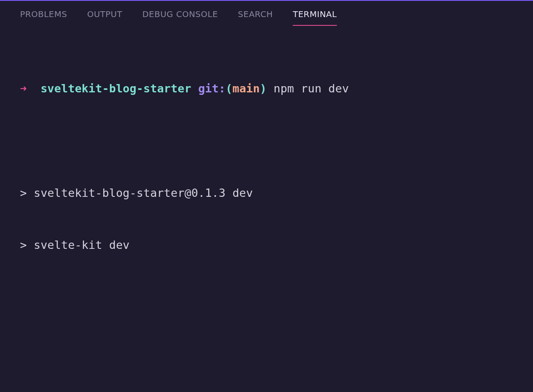  What do you see at coordinates (180, 17) in the screenshot?
I see `tab-debug-console: DEBUG CONSOLE` at bounding box center [180, 17].